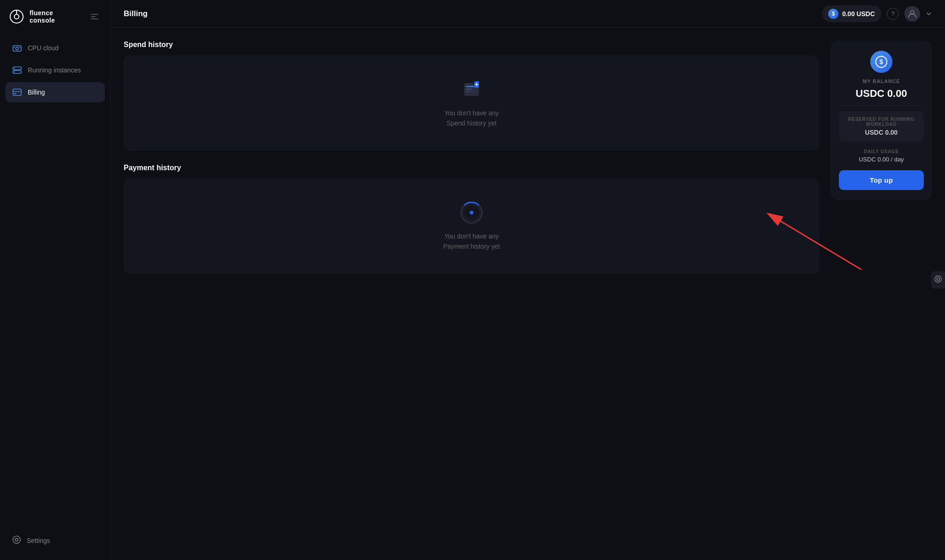 The image size is (945, 560). What do you see at coordinates (893, 14) in the screenshot?
I see `help-button: ?` at bounding box center [893, 14].